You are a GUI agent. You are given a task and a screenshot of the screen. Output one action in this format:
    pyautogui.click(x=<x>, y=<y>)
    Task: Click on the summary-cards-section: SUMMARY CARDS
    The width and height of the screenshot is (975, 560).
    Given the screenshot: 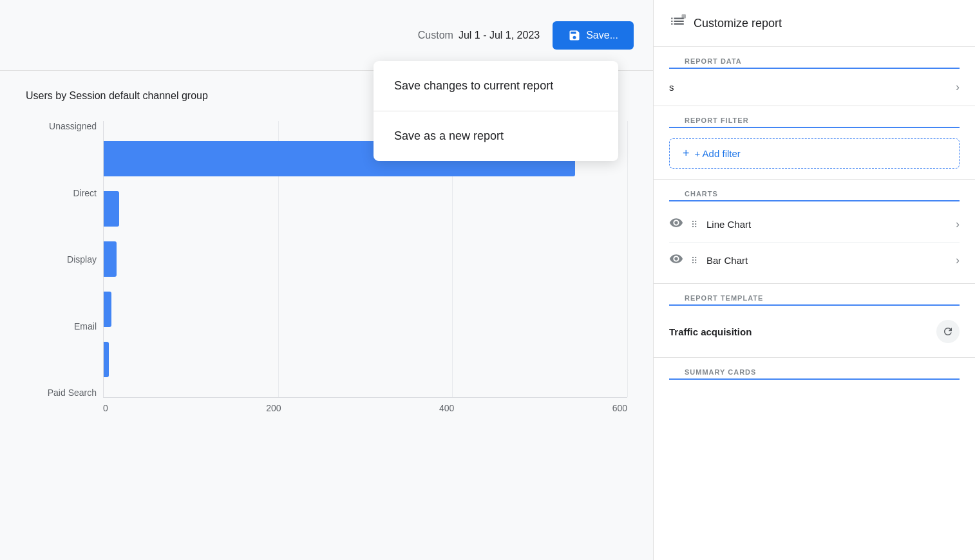 What is the action you would take?
    pyautogui.click(x=814, y=369)
    